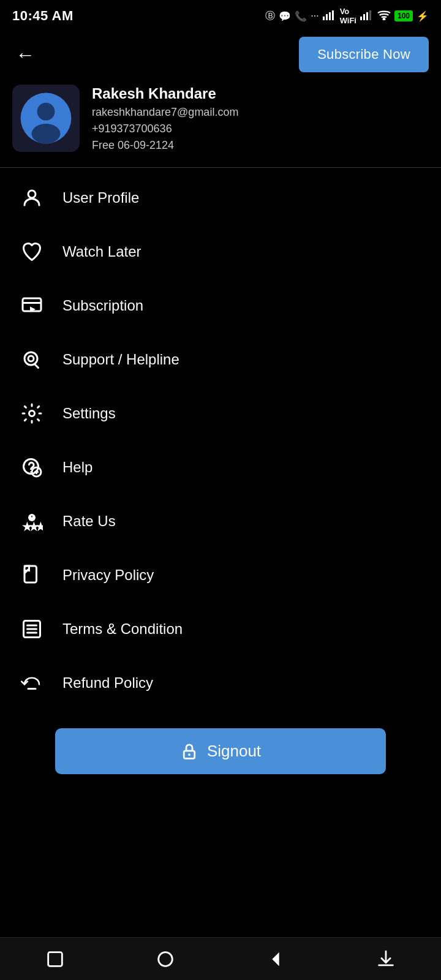  Describe the element at coordinates (55, 959) in the screenshot. I see `nav-square-button` at that location.